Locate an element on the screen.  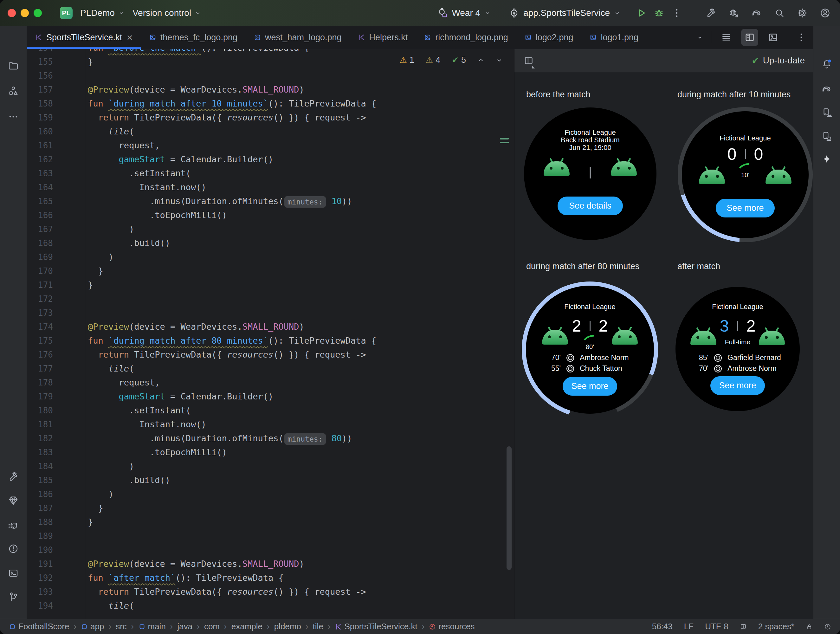
run-configuration-selector: app.SportsTileService is located at coordinates (565, 13).